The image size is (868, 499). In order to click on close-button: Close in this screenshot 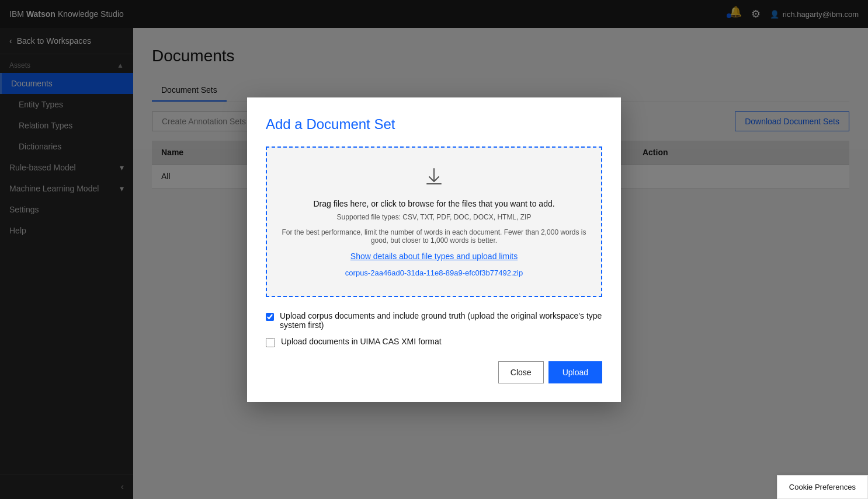, I will do `click(521, 372)`.